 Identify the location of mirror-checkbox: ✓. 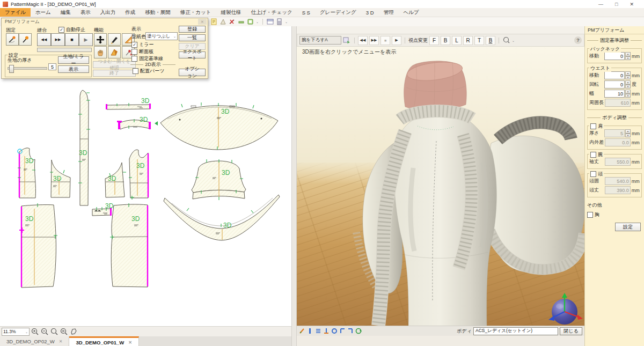
(134, 45).